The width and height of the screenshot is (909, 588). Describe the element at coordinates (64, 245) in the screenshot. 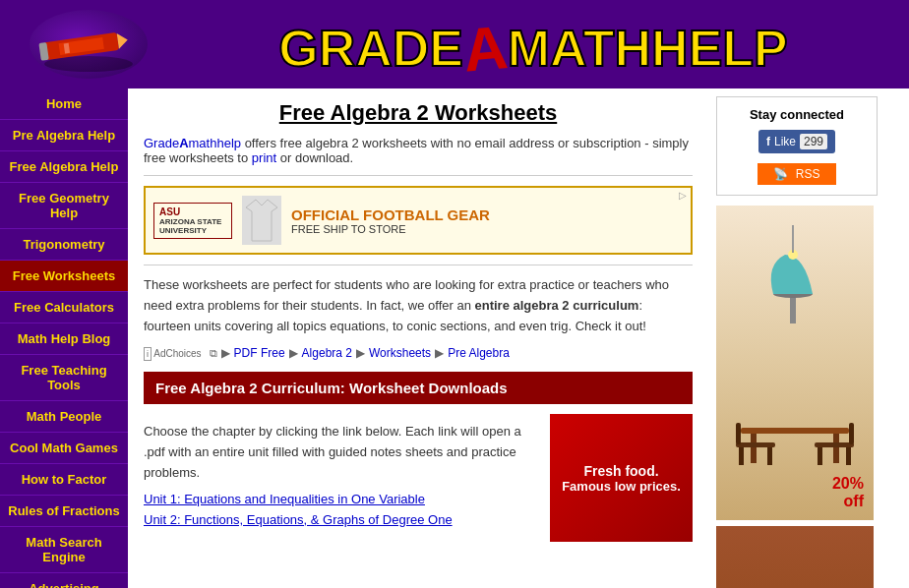

I see `sidebar-item-trigonometry: Trigonometry` at that location.